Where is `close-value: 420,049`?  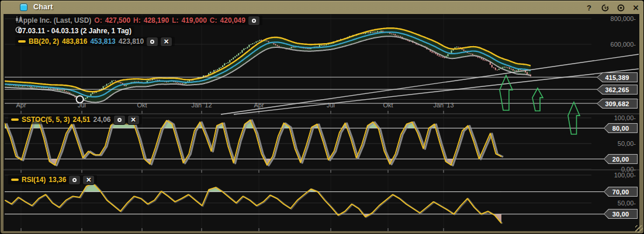 close-value: 420,049 is located at coordinates (233, 20).